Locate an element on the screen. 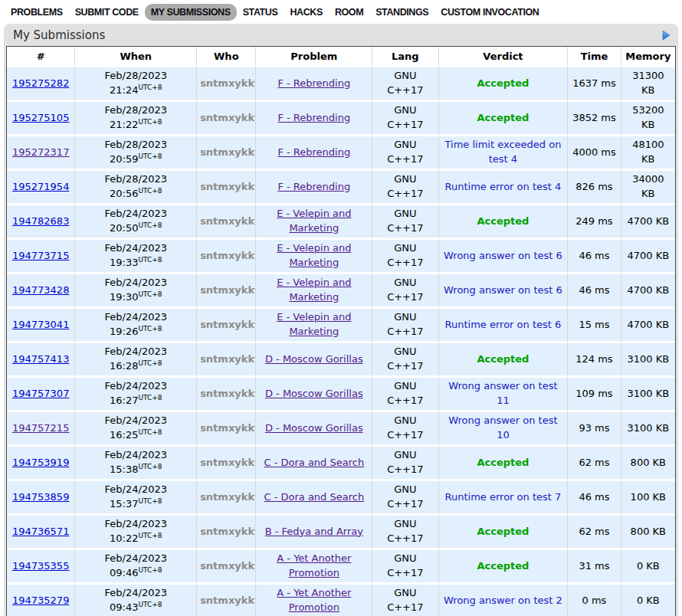 The height and width of the screenshot is (616, 682). submission-exec-time: 93 ms is located at coordinates (595, 429).